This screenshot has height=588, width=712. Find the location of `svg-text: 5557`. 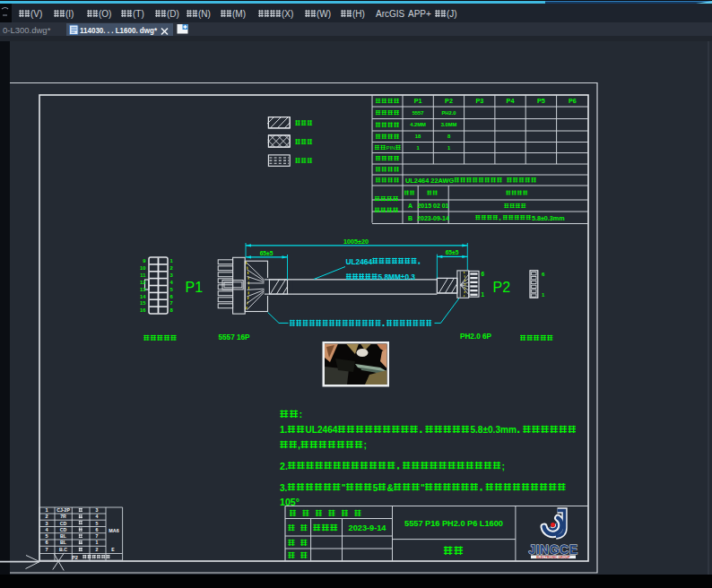

svg-text: 5557 is located at coordinates (418, 113).